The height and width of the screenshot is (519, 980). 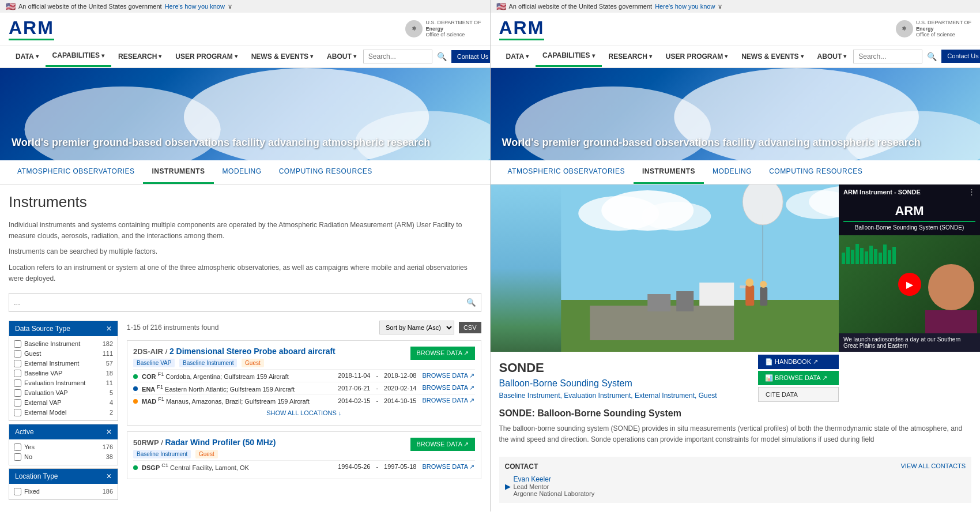 What do you see at coordinates (24, 447) in the screenshot?
I see `filter-label-yes: Yes` at bounding box center [24, 447].